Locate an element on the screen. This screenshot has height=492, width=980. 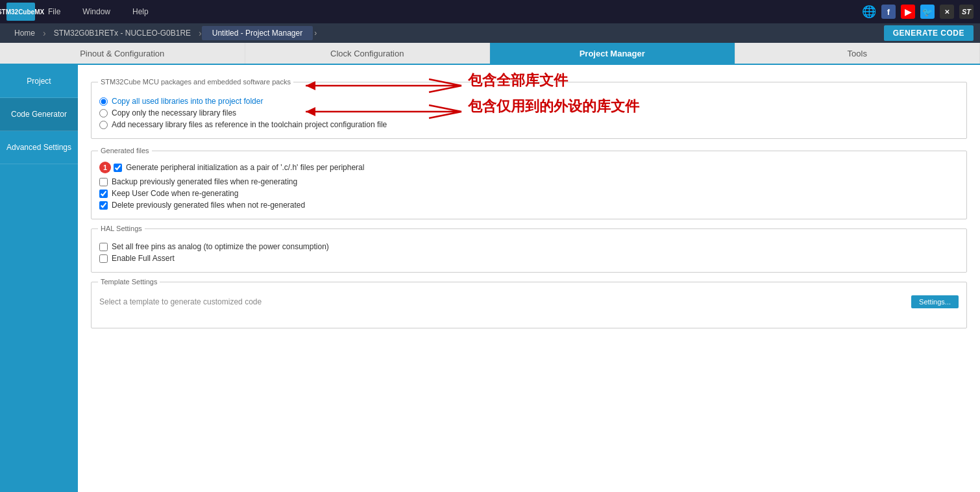
badge-1: 1 is located at coordinates (105, 167).